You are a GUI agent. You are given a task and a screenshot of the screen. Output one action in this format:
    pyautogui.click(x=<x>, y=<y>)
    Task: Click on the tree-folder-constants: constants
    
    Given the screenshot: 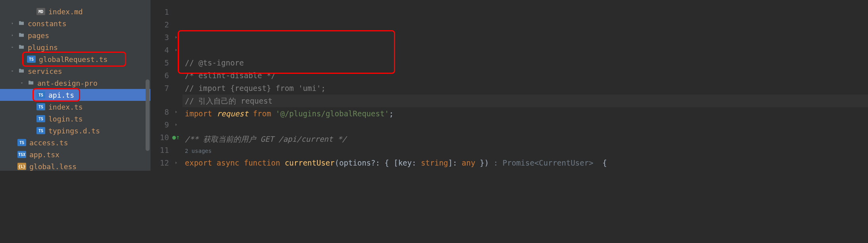 What is the action you would take?
    pyautogui.click(x=75, y=23)
    